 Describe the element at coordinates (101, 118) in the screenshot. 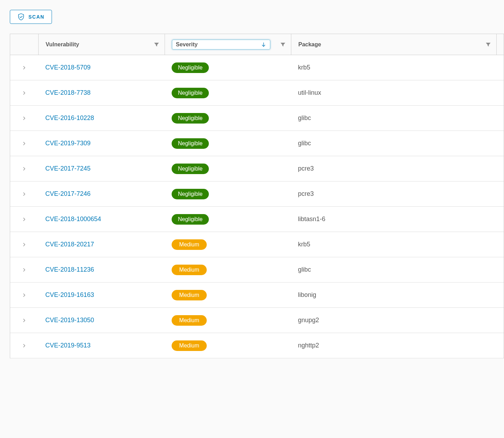

I see `vulnerability-cell: CVE-2016-10228` at that location.